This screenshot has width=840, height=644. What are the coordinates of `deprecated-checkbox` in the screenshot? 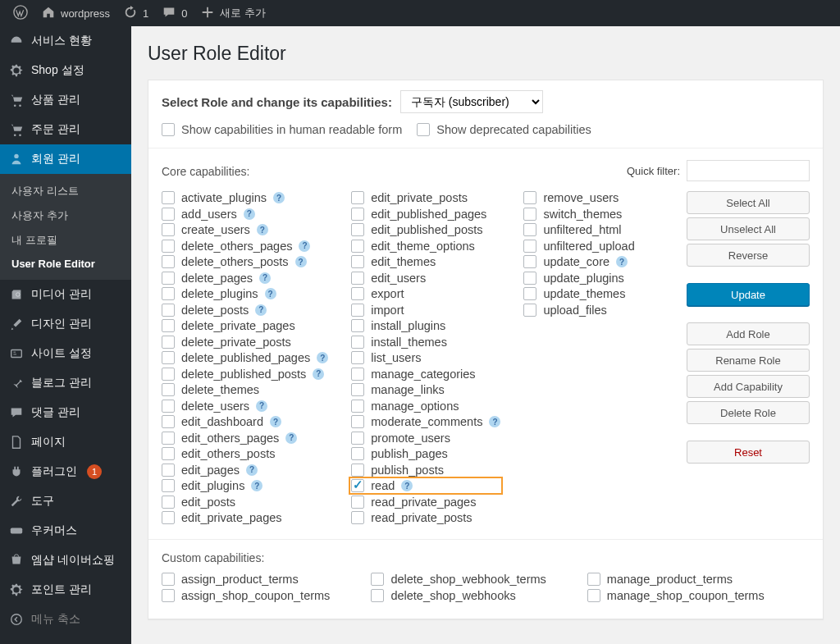 It's located at (423, 130).